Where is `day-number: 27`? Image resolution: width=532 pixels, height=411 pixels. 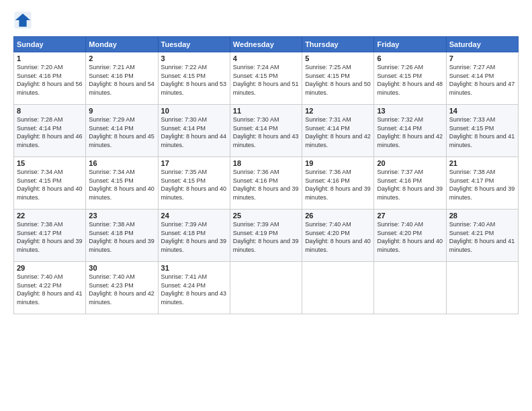 day-number: 27 is located at coordinates (410, 216).